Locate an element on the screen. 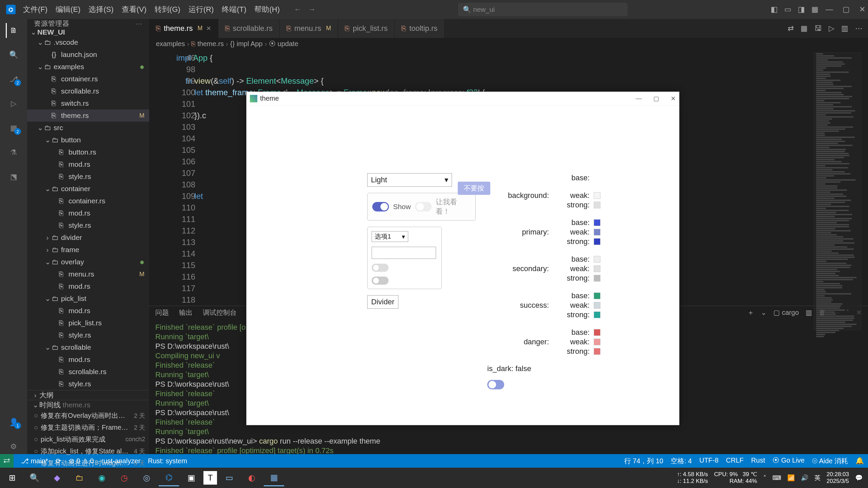  taskbar-steam: ◎ is located at coordinates (146, 478).